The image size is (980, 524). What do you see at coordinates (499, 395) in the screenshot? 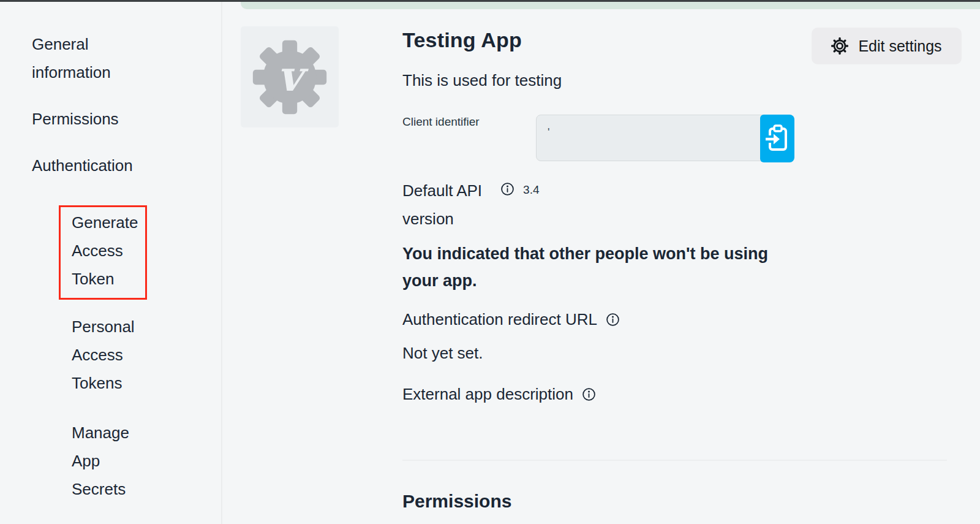
I see `external-app-description-row: External app description` at bounding box center [499, 395].